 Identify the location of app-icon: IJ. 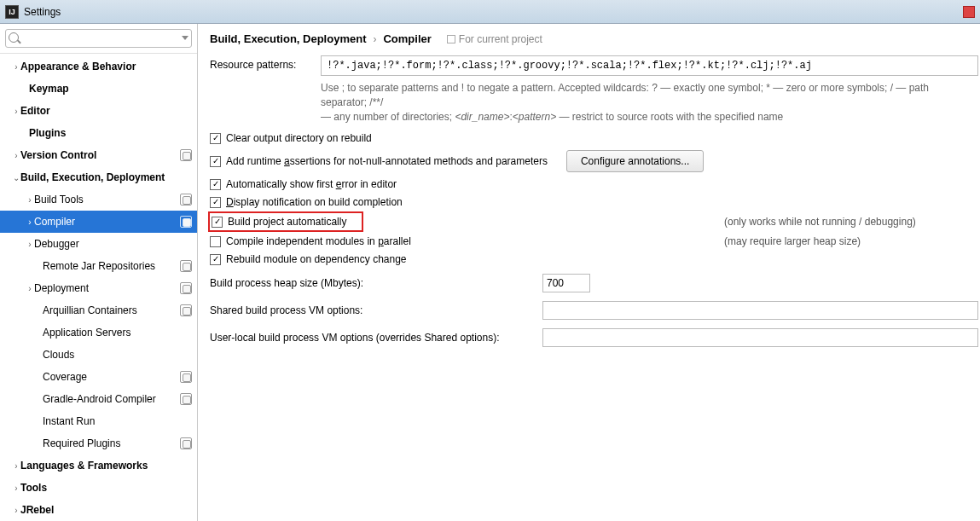
(12, 12).